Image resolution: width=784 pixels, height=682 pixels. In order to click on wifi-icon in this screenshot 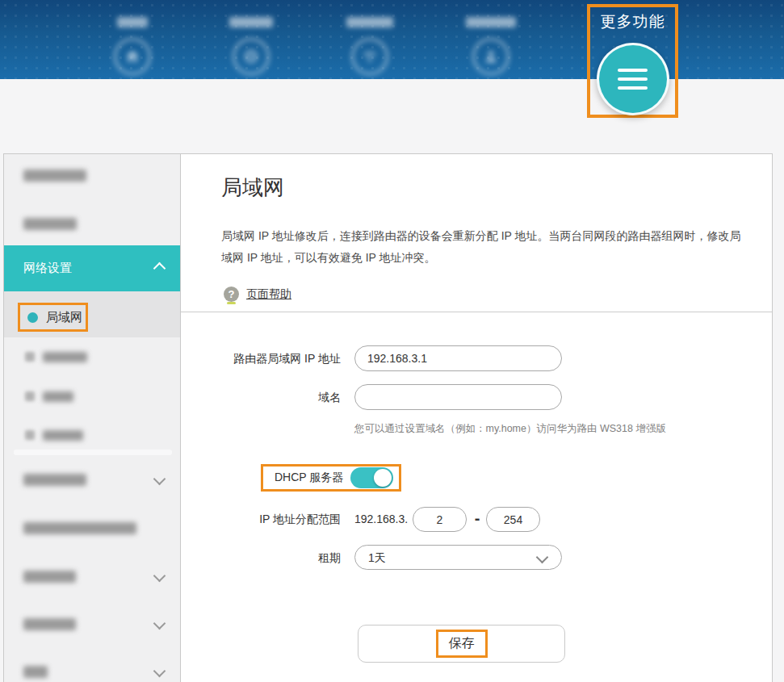, I will do `click(370, 56)`.